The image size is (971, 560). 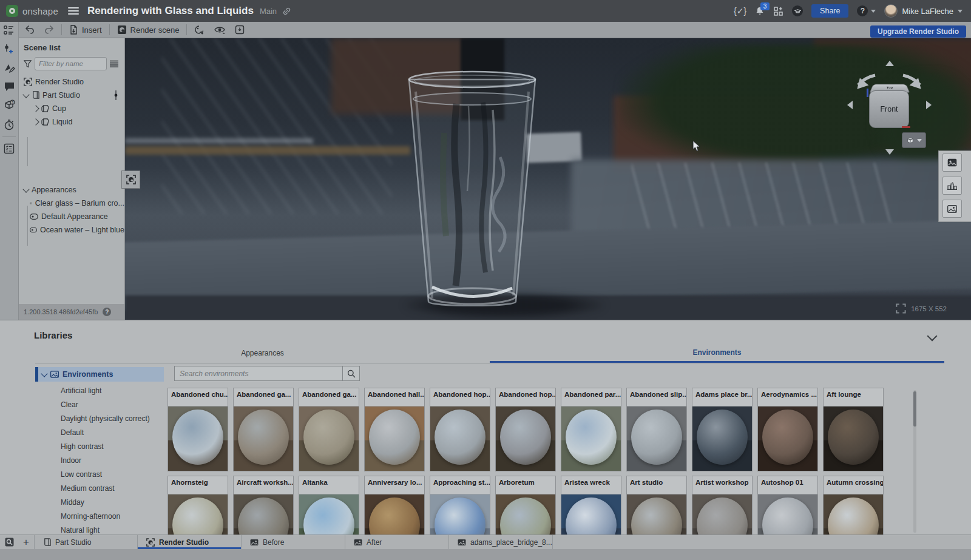 I want to click on link-icon, so click(x=286, y=11).